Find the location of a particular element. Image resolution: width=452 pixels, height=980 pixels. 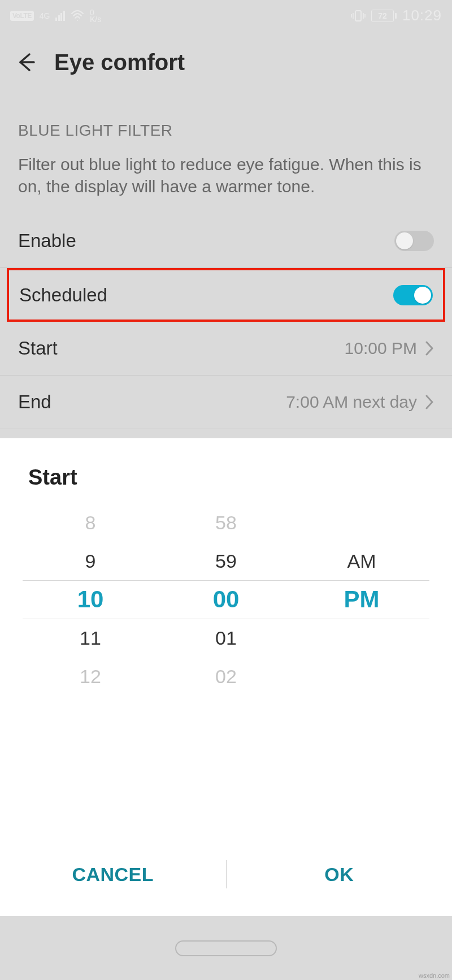

status-left: VoLTE 4G 0 K/s is located at coordinates (55, 16).